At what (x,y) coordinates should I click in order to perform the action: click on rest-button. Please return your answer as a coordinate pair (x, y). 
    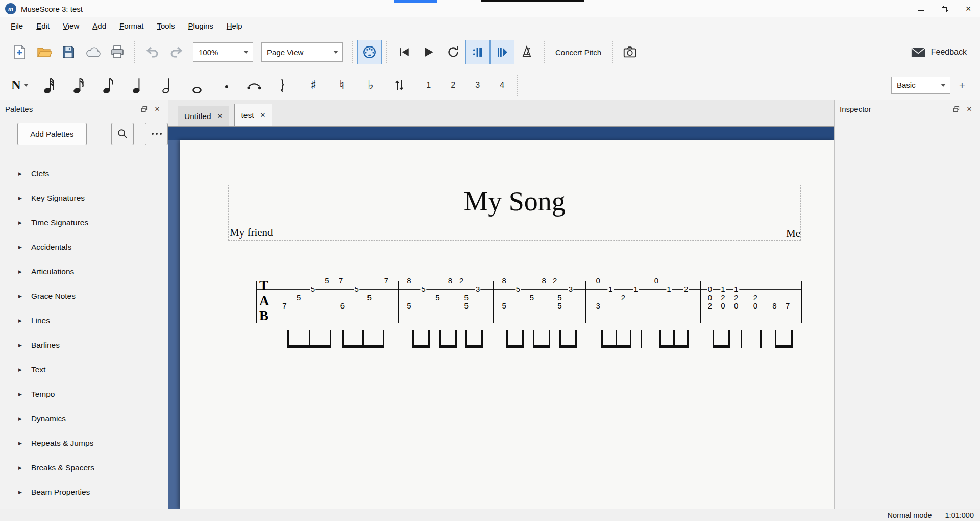
    Looking at the image, I should click on (283, 85).